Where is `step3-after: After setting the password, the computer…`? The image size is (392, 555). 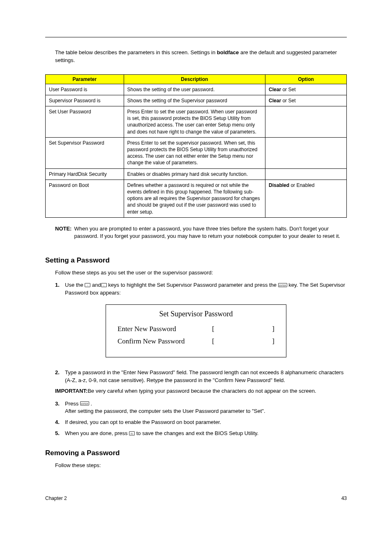 step3-after: After setting the password, the computer… is located at coordinates (165, 411).